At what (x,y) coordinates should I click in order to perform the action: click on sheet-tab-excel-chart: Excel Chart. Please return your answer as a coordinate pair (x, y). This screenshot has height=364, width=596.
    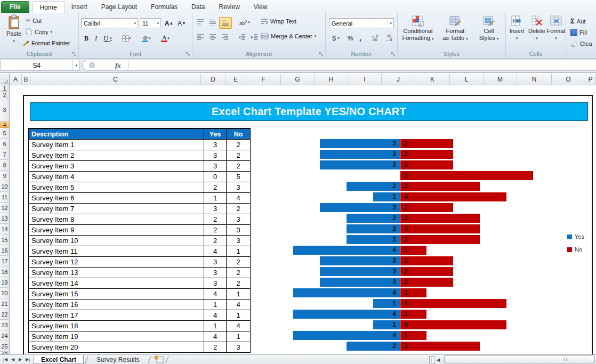
    Looking at the image, I should click on (59, 359).